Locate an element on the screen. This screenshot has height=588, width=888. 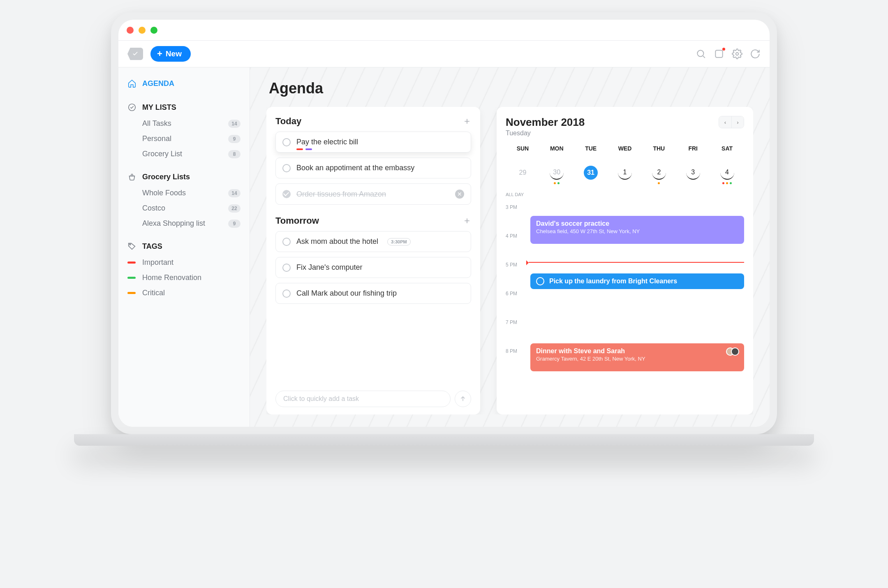
sidebar-section-grocerylists: Grocery Lists is located at coordinates (184, 177).